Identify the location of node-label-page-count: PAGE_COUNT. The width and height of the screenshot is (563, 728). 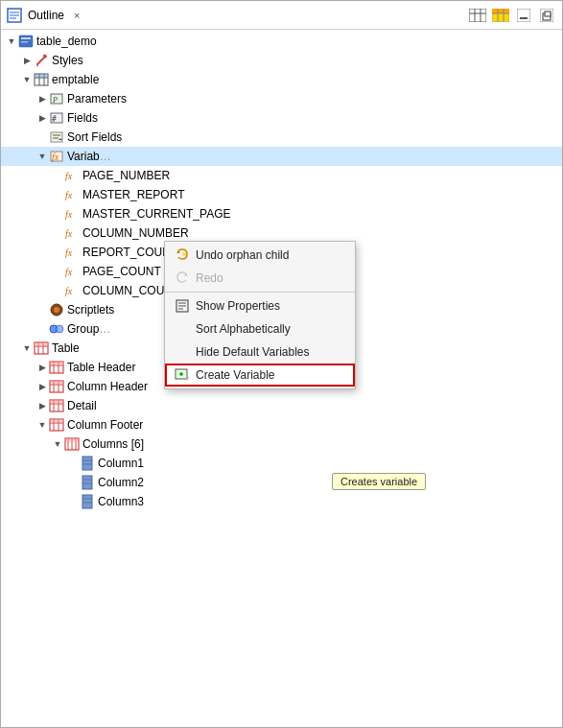
(122, 271).